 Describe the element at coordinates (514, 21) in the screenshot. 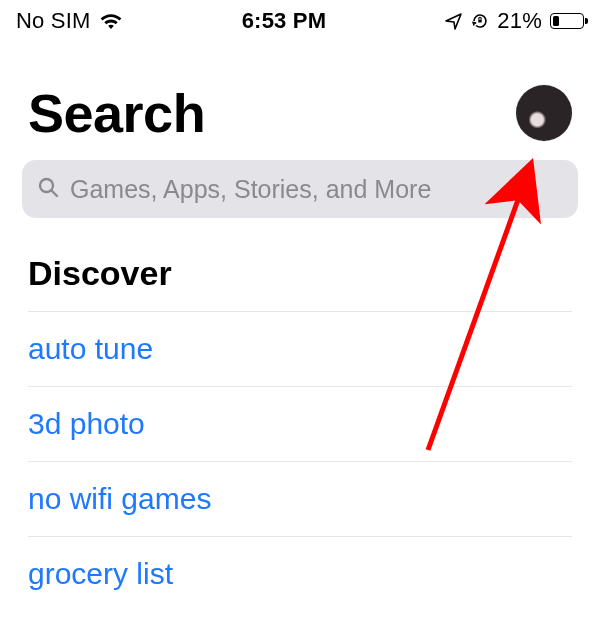

I see `status-bar-right: 21%` at that location.